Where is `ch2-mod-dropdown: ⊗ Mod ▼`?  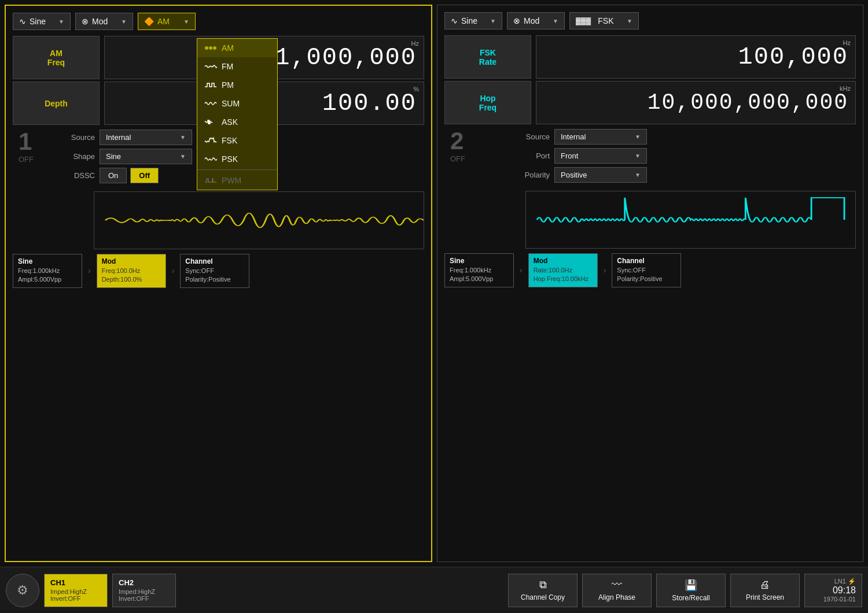 ch2-mod-dropdown: ⊗ Mod ▼ is located at coordinates (536, 21).